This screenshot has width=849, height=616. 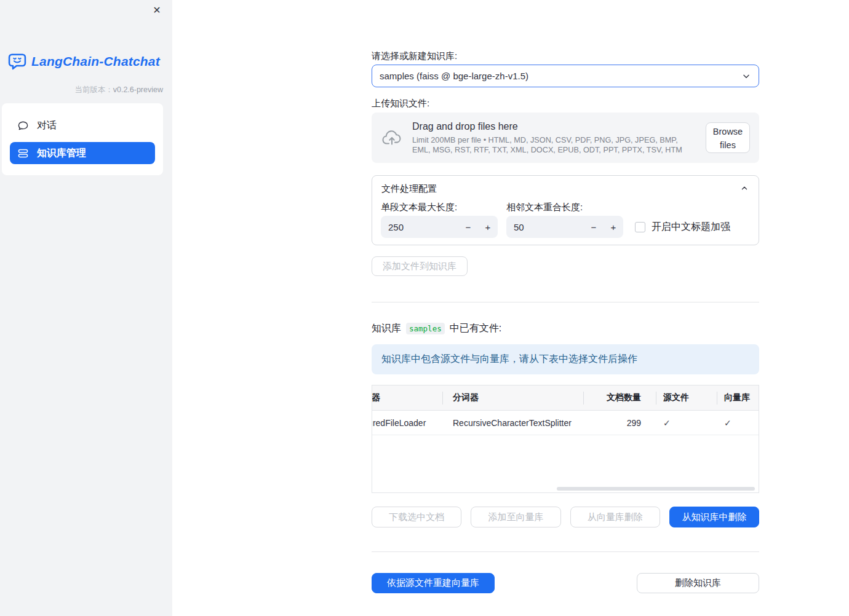 I want to click on sidebar-item-label: 知识库管理, so click(x=62, y=154).